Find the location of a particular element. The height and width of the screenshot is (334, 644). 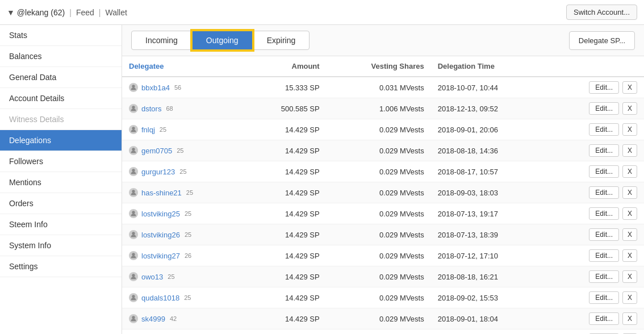

table-row: has-shine21 25 14.429 SP 0.029 MVests 20… is located at coordinates (383, 193).